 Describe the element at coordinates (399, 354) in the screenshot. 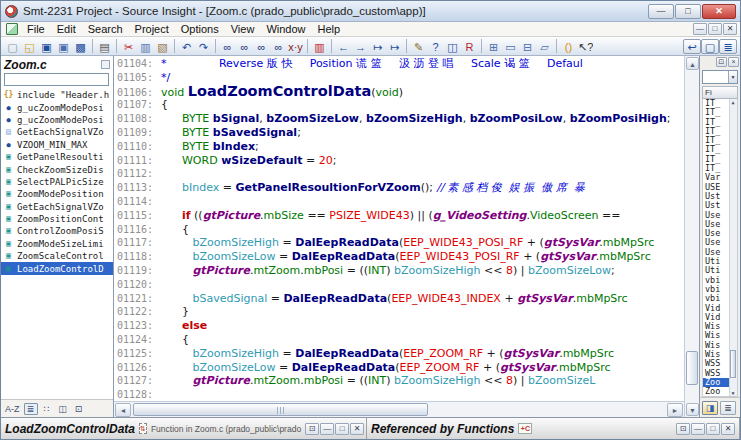

I see `code-line: 01125: bZoomSizeHigh = DalEepReadData(EE…` at that location.